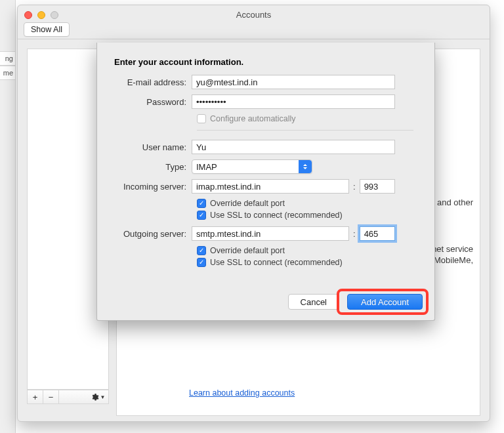 This screenshot has width=504, height=433. Describe the element at coordinates (41, 15) in the screenshot. I see `window-minimize-icon` at that location.